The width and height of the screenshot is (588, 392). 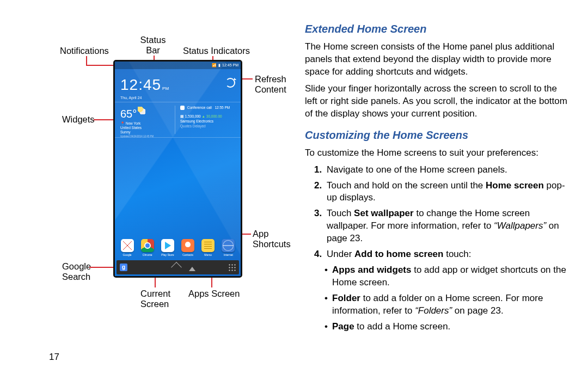 I want to click on chrome-icon, so click(x=148, y=246).